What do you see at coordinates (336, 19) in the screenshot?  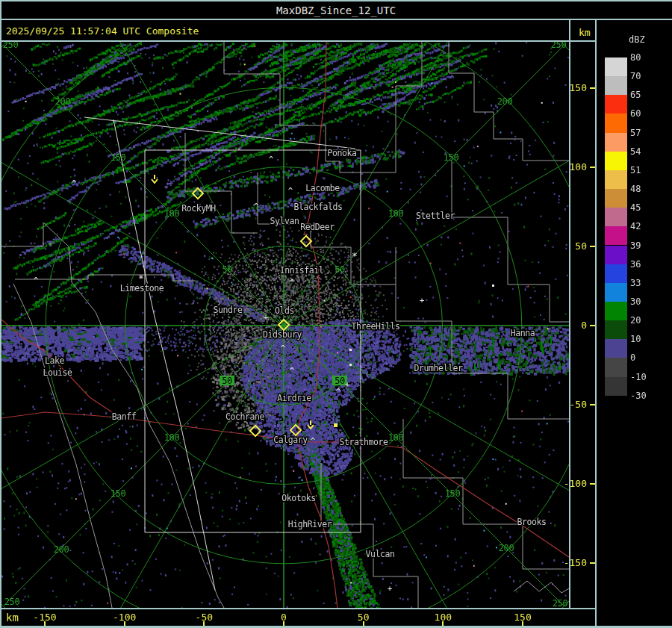 I see `frame-titlebar-line` at bounding box center [336, 19].